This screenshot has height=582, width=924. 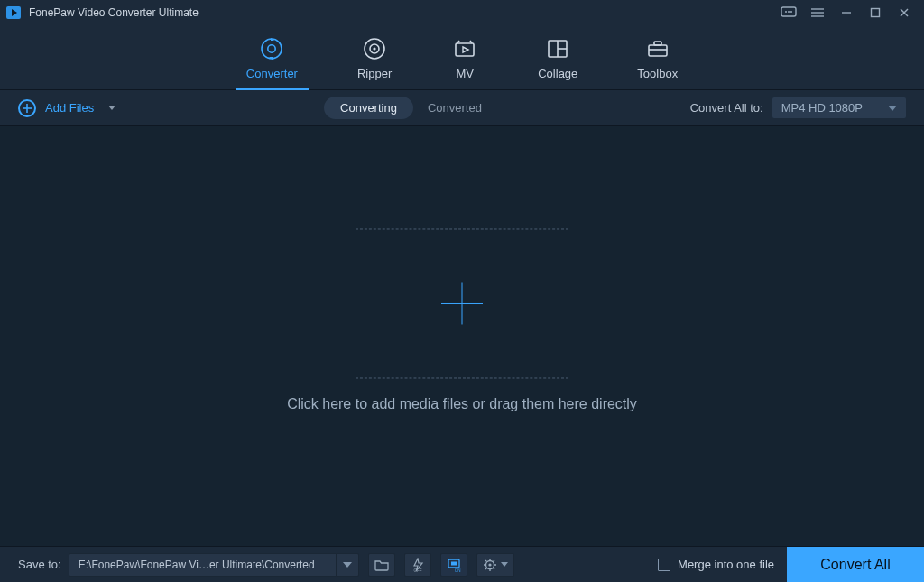 I want to click on checkbox-icon, so click(x=664, y=565).